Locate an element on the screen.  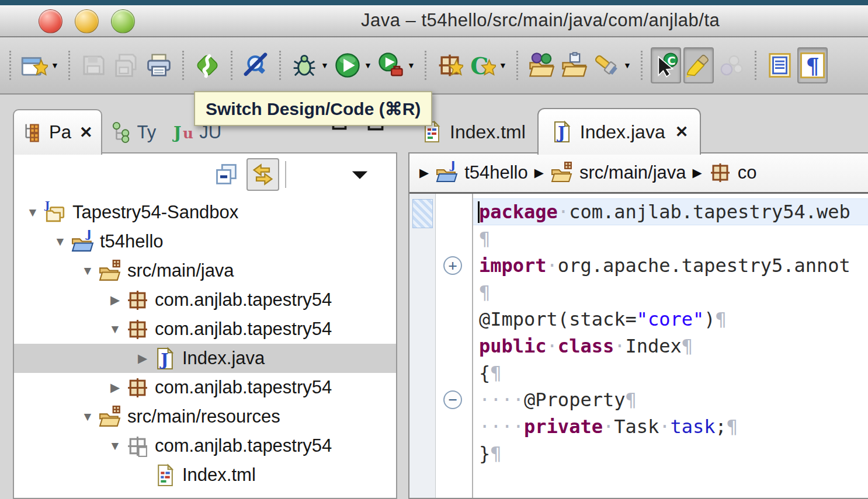
breadcrumb-item: src/main/java is located at coordinates (618, 173).